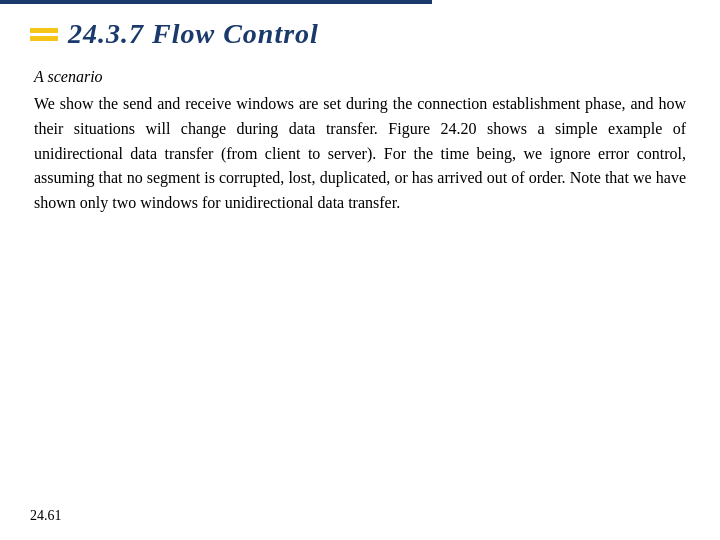 The width and height of the screenshot is (720, 540). I want to click on deco-line-top, so click(44, 30).